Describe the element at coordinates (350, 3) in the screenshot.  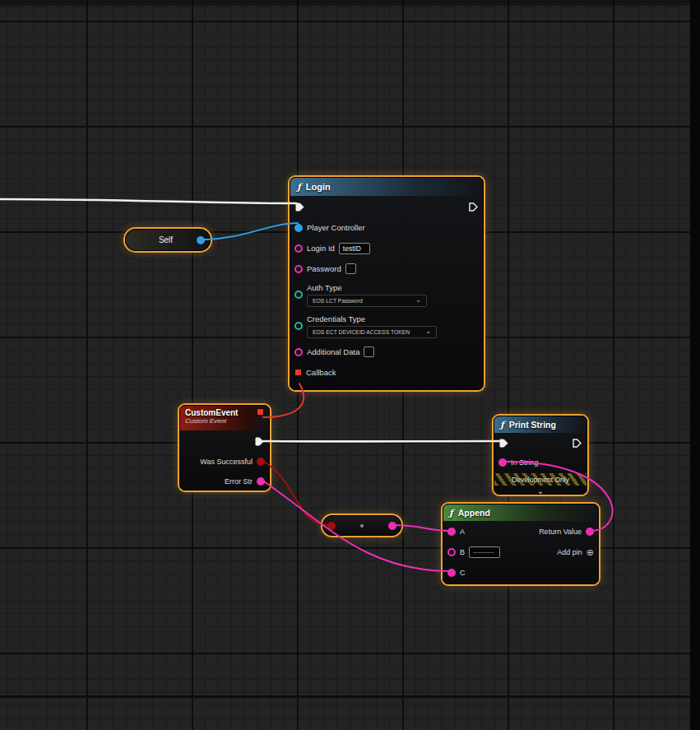
I see `panel-edge-top` at that location.